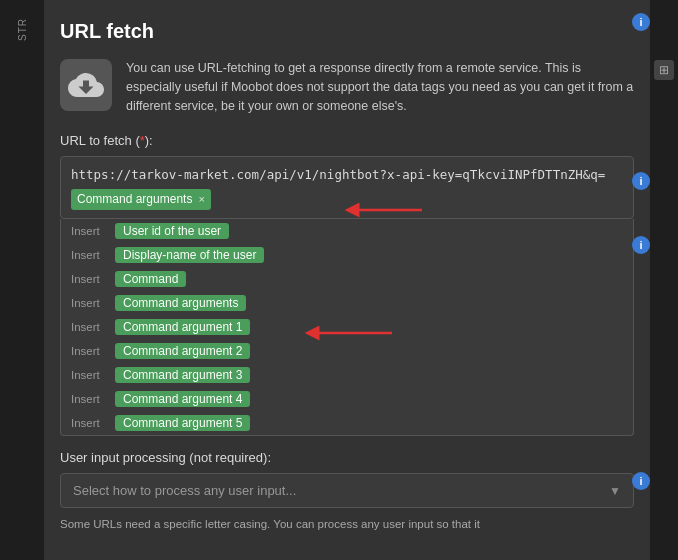 The image size is (678, 560). What do you see at coordinates (347, 399) in the screenshot?
I see `list-item: Insert Command argument 4` at bounding box center [347, 399].